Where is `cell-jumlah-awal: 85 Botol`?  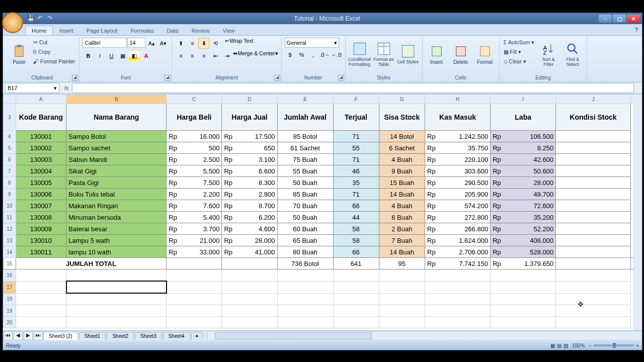 cell-jumlah-awal: 85 Botol is located at coordinates (305, 137).